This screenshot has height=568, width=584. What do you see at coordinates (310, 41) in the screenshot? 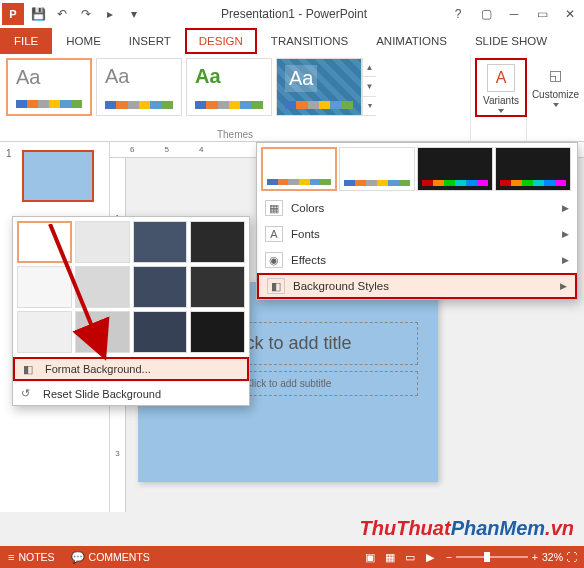
I see `tab-transitions: TRANSITIONS` at bounding box center [310, 41].